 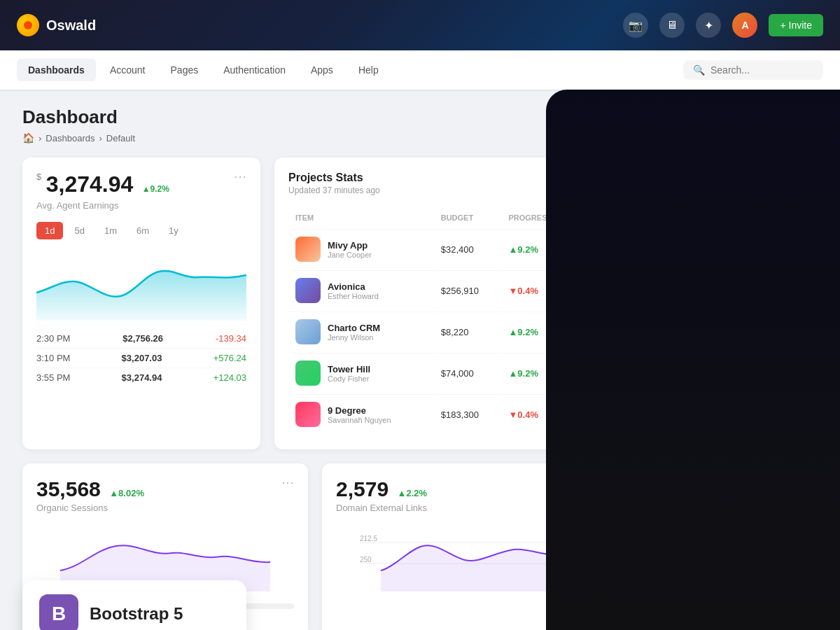 I want to click on project-owner: Esther Howard, so click(x=353, y=296).